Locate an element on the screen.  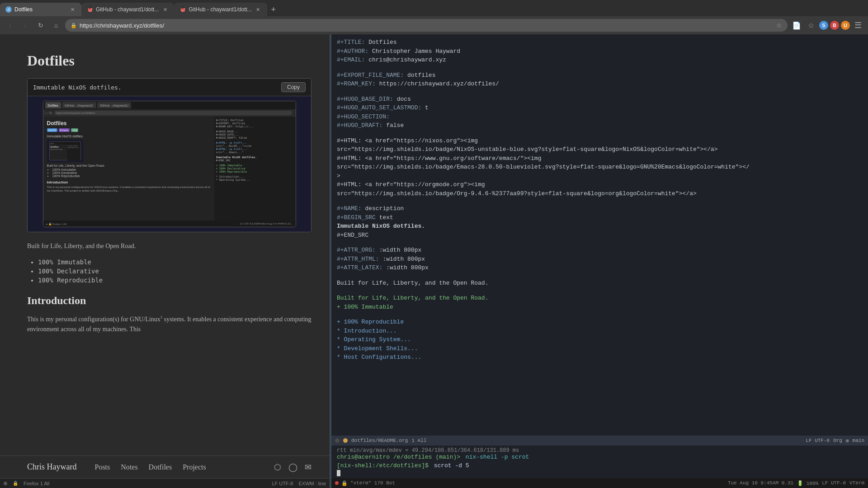
t-line-l6: * Host Configurations... is located at coordinates (599, 357).